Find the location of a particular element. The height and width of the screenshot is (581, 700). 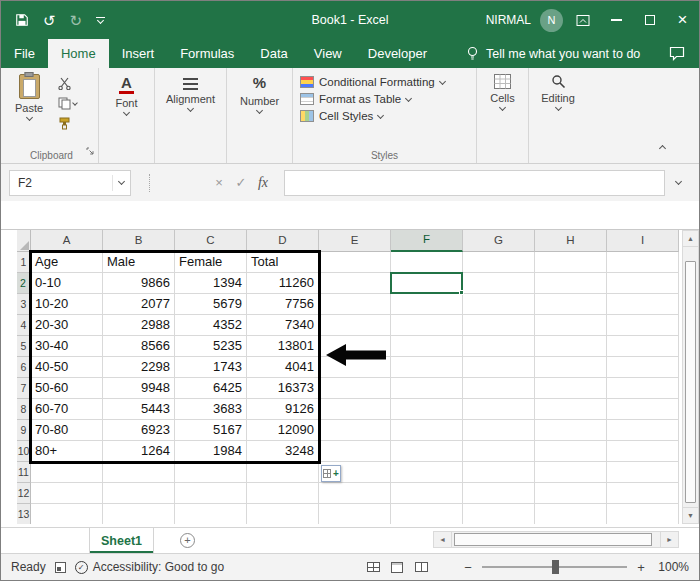

cell-H1 is located at coordinates (571, 262).